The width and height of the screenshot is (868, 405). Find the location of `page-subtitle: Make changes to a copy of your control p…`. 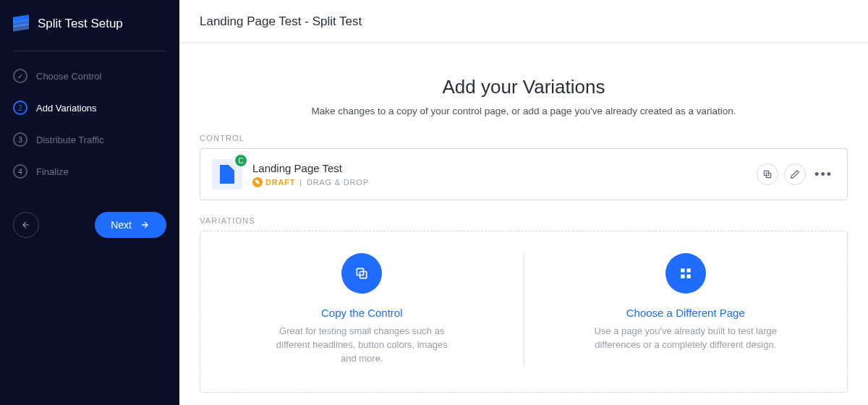

page-subtitle: Make changes to a copy of your control p… is located at coordinates (524, 111).